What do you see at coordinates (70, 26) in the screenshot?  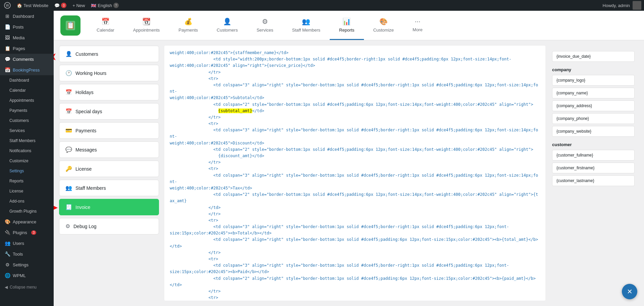 I see `plugin-logo: 📋` at bounding box center [70, 26].